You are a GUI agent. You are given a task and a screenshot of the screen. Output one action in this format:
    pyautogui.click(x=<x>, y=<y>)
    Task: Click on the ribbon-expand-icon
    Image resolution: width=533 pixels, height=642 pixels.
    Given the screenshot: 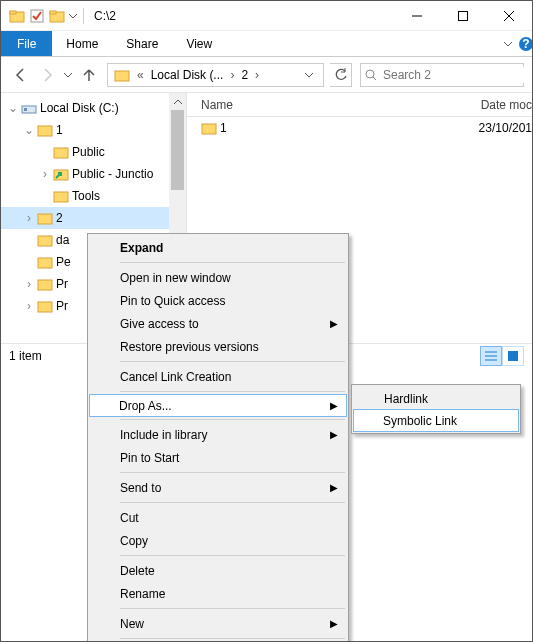 What is the action you would take?
    pyautogui.click(x=508, y=44)
    